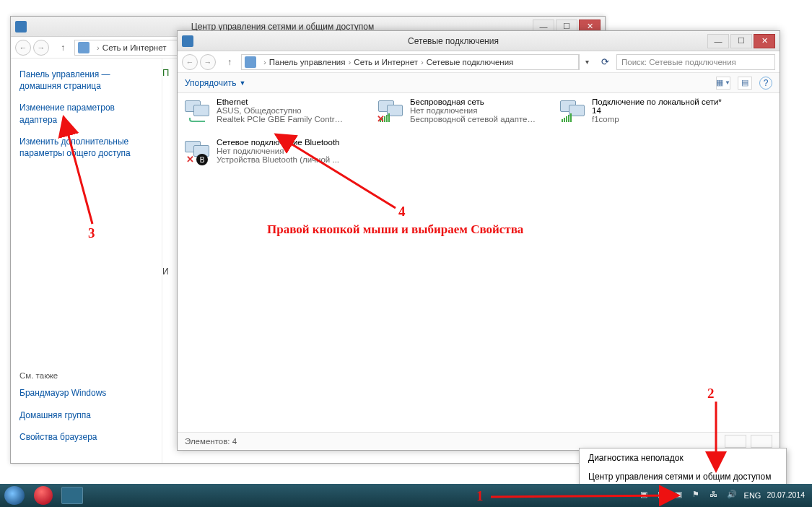 The image size is (812, 507). What do you see at coordinates (198, 111) in the screenshot?
I see `ethernet-icon` at bounding box center [198, 111].